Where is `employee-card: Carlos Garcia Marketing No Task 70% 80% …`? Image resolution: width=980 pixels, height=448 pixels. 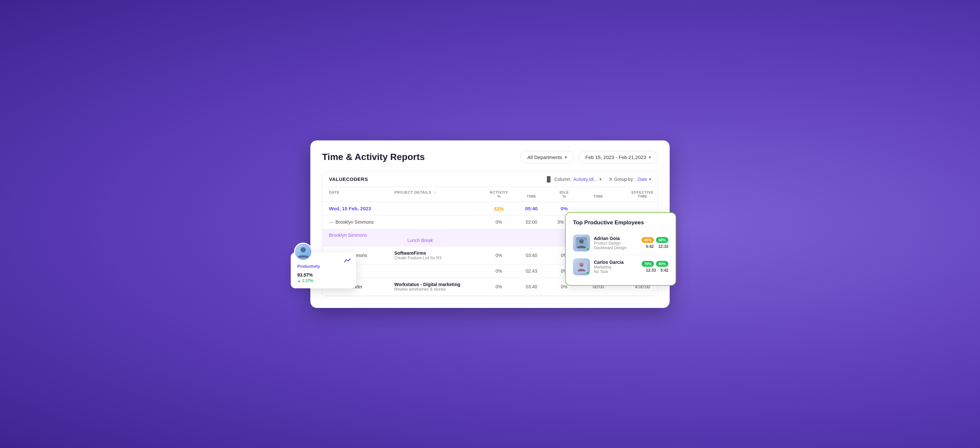
employee-card: Carlos Garcia Marketing No Task 70% 80% … is located at coordinates (621, 267).